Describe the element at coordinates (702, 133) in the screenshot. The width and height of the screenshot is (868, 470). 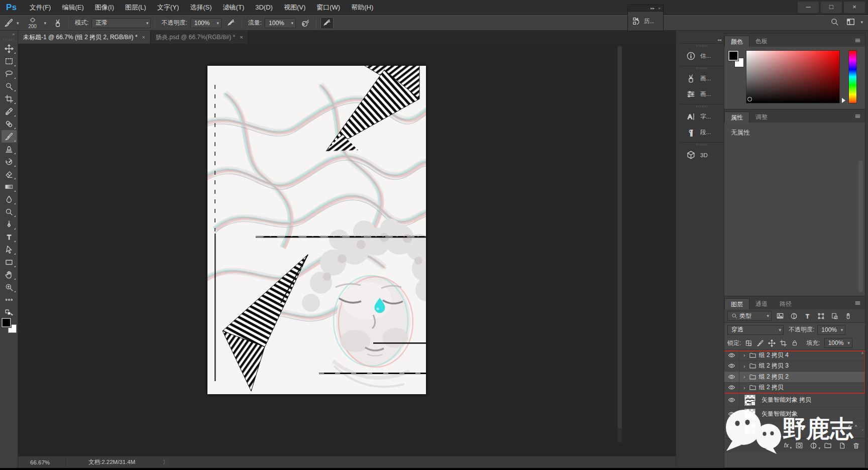
I see `paragraph-panel-button: 段...` at that location.